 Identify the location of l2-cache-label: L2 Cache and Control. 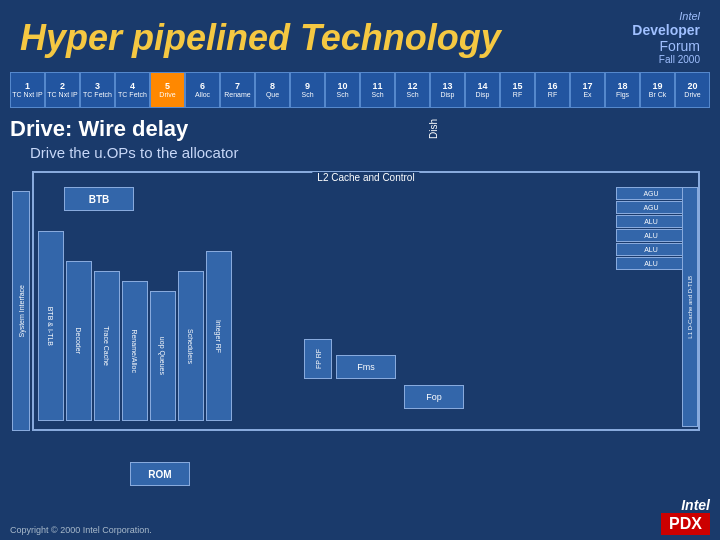
(366, 178).